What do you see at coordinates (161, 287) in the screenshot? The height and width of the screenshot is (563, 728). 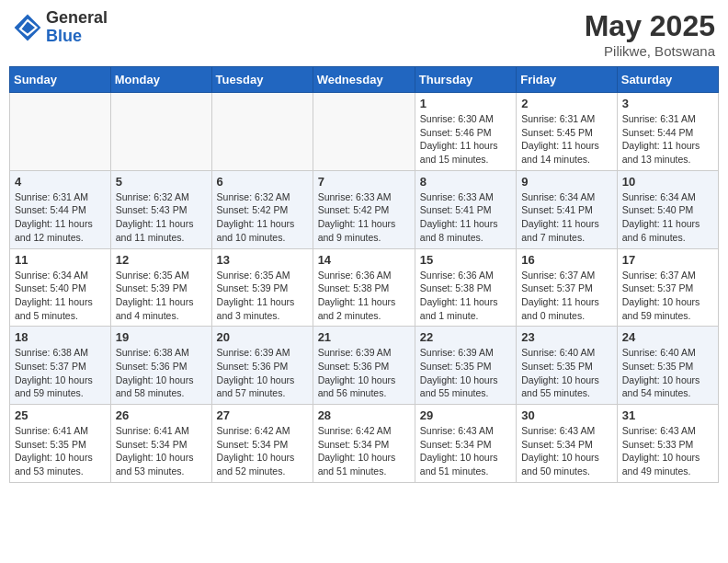 I see `calendar-cell: 12Sunrise: 6:35 AM Sunset: 5:39 PM Dayli…` at bounding box center [161, 287].